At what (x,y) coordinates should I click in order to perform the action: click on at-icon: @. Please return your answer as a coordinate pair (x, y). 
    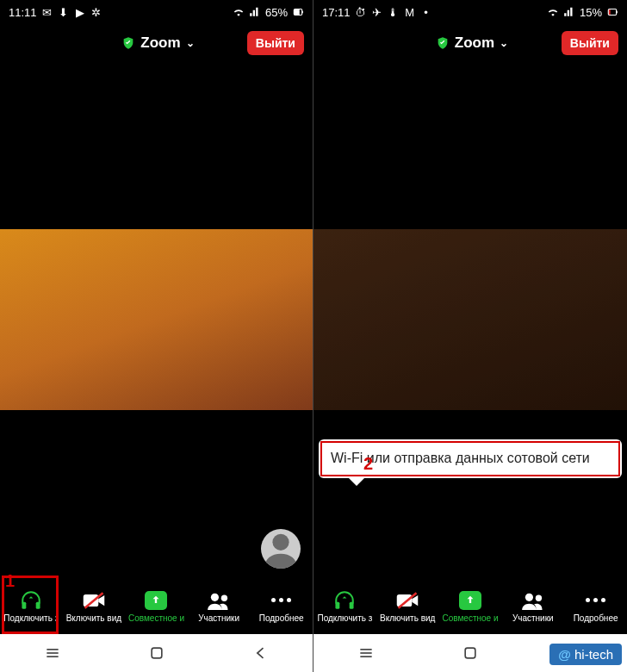
    Looking at the image, I should click on (565, 655).